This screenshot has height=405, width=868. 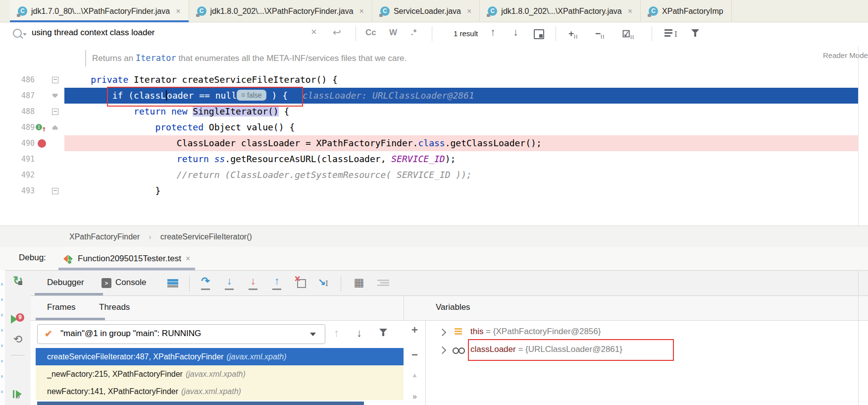 What do you see at coordinates (32, 96) in the screenshot?
I see `gutter: 487` at bounding box center [32, 96].